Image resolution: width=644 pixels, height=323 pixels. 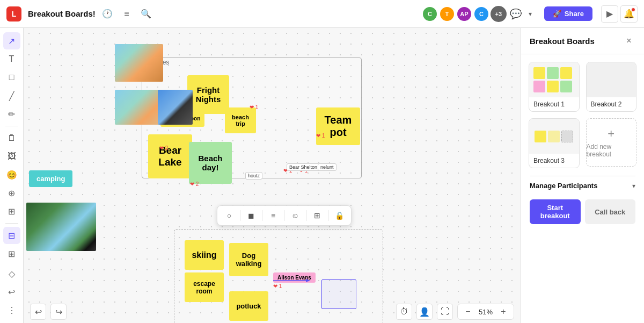 I want to click on sticky-skiing: skiing, so click(x=204, y=255).